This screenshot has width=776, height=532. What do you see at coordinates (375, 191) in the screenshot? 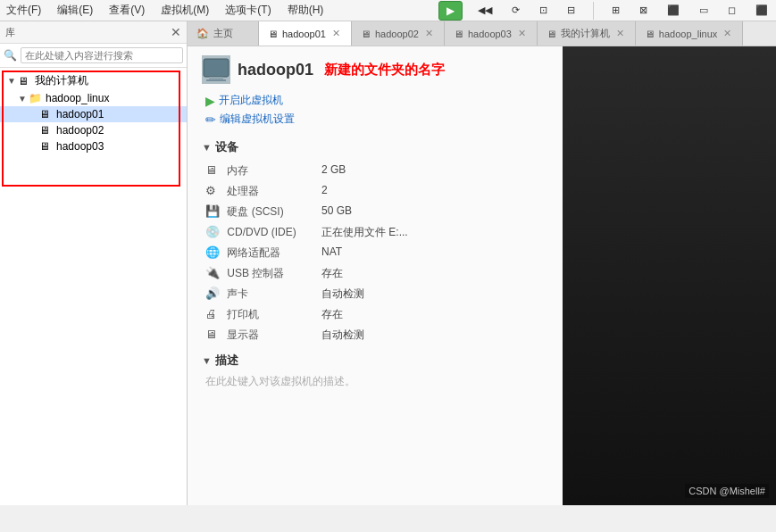
I see `spec-row-processor: ⚙ 处理器 2` at bounding box center [375, 191].